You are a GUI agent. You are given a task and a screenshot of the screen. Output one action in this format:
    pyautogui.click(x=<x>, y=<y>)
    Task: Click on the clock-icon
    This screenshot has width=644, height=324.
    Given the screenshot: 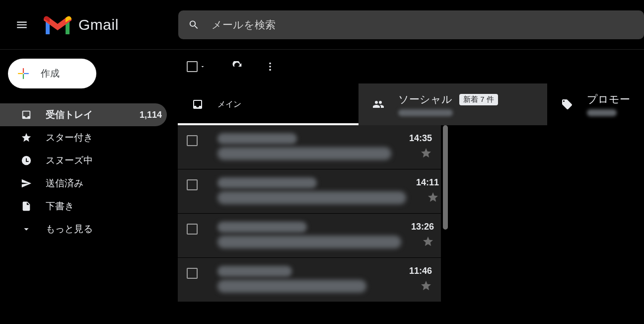 What is the action you would take?
    pyautogui.click(x=26, y=161)
    